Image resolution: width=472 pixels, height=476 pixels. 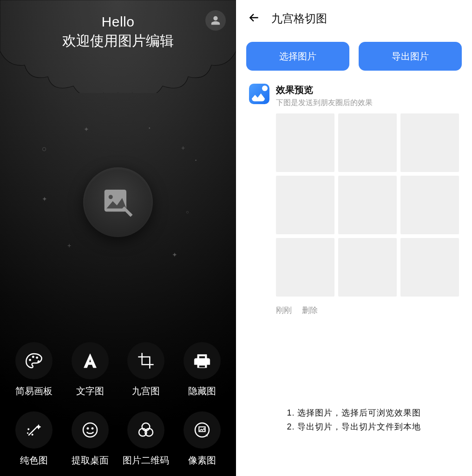 I want to click on tool-solid-color: 纯色图, so click(x=34, y=439).